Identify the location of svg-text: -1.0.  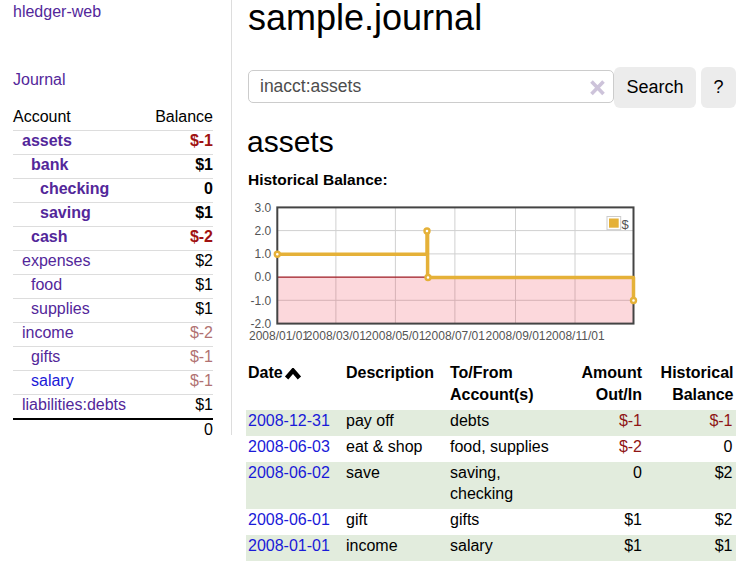
(262, 301).